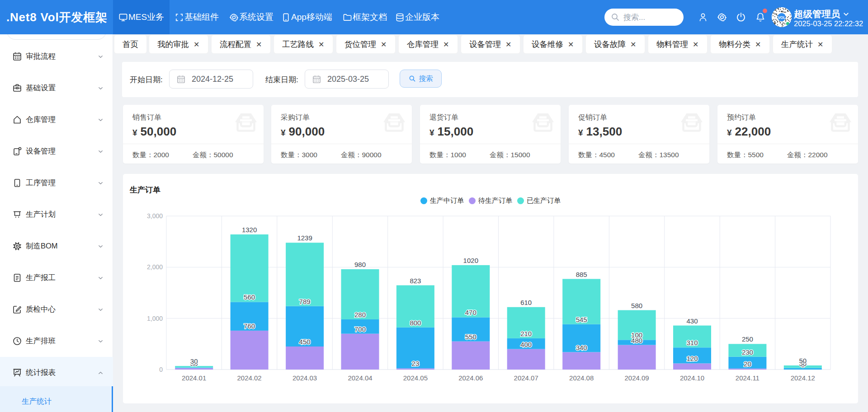  What do you see at coordinates (155, 318) in the screenshot?
I see `svg-text: 1,000` at bounding box center [155, 318].